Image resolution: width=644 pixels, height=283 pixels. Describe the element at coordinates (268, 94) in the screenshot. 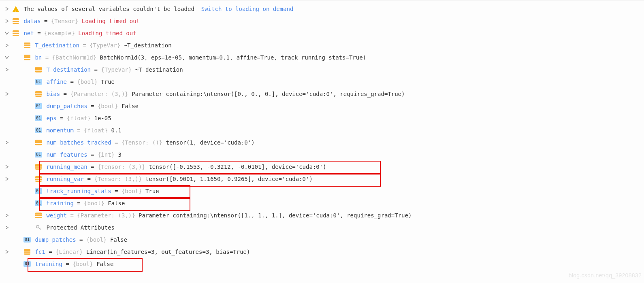

I see `variable-value: Parameter containing:\ntensor([0., 0., 0…` at that location.